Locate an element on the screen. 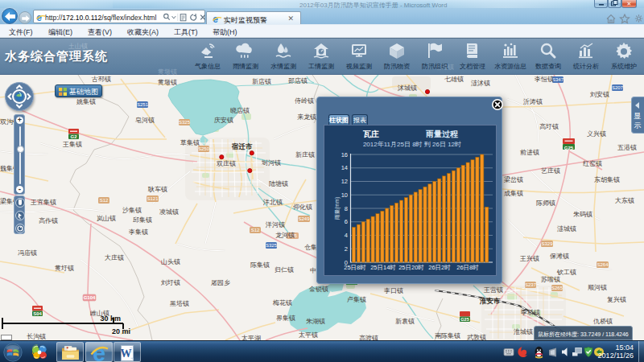  svg-text: 显 is located at coordinates (638, 116).